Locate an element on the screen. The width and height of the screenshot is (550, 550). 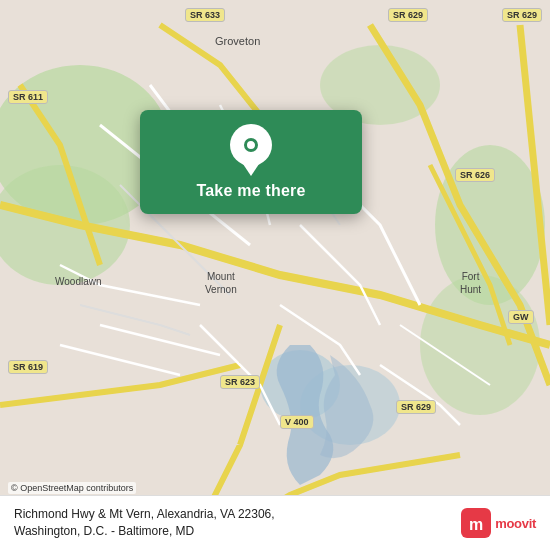
route-label-sr629-tr: SR 629 is located at coordinates (522, 15).